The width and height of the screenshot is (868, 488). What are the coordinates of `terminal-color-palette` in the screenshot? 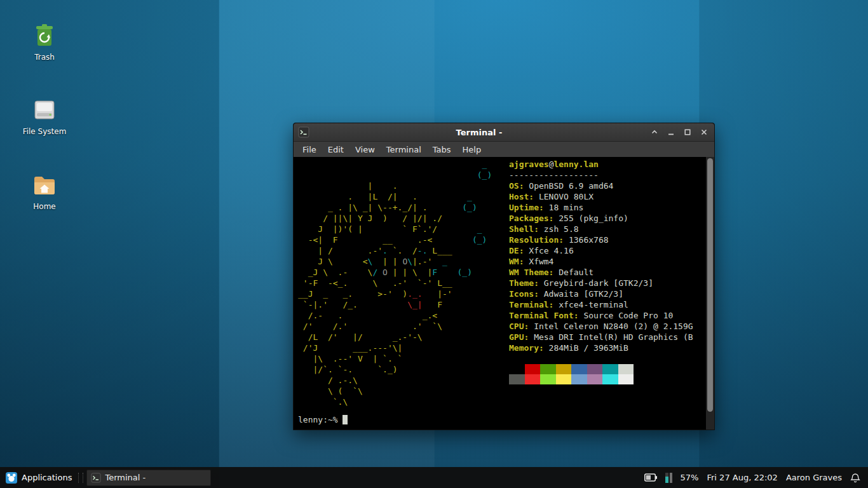 It's located at (601, 374).